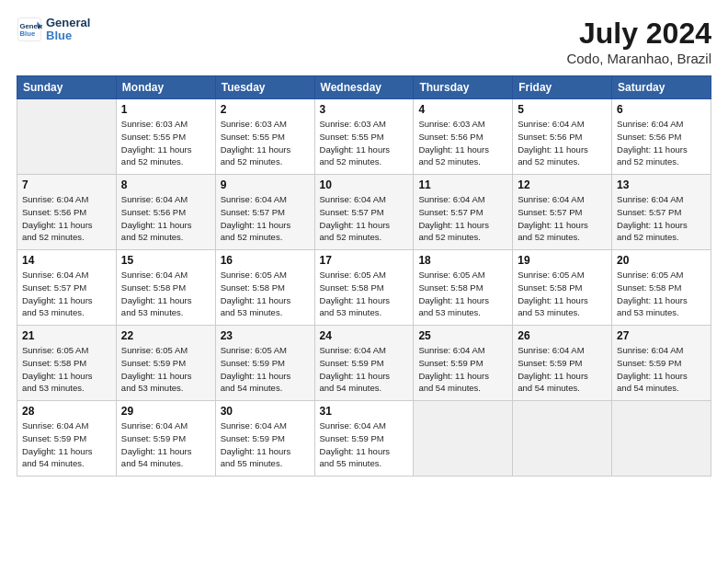 Image resolution: width=728 pixels, height=563 pixels. I want to click on calendar-cell: 22Sunrise: 6:05 AM Sunset: 5:59 PM Dayli…, so click(165, 363).